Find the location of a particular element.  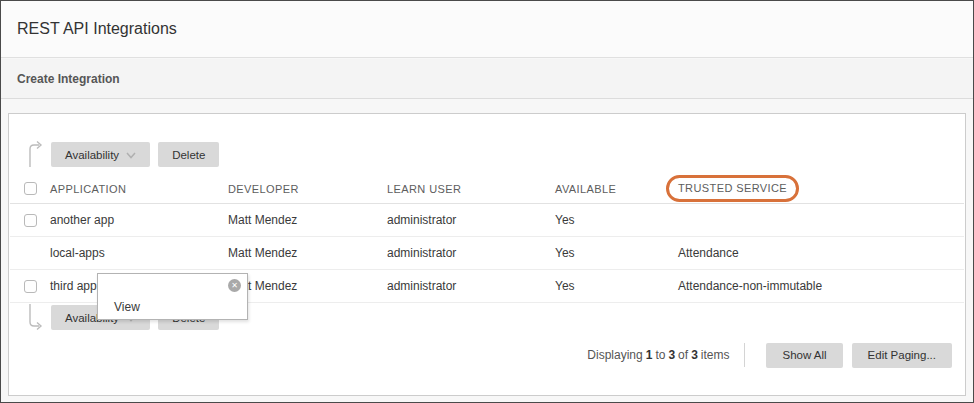

menu-item-view: View is located at coordinates (127, 307).